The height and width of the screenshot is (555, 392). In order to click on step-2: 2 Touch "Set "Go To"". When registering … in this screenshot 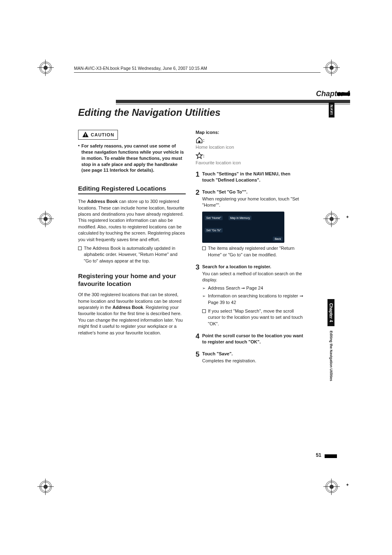, I will do `click(249, 199)`.